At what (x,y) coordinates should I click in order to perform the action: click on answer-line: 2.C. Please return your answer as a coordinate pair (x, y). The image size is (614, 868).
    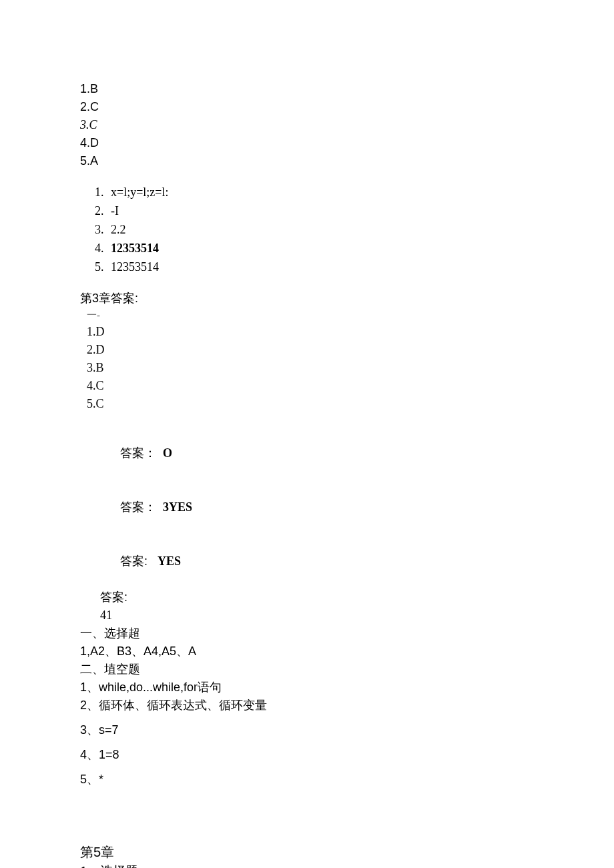
    Looking at the image, I should click on (307, 107).